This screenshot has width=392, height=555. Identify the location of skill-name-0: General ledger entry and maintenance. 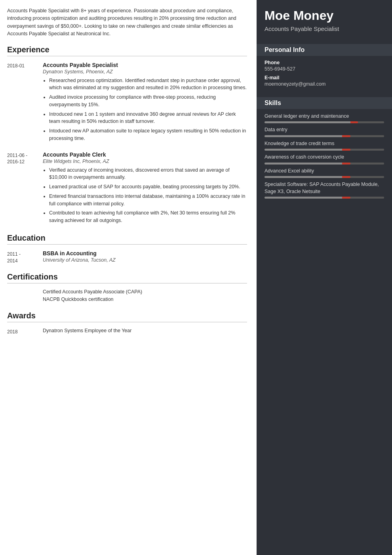
(324, 117).